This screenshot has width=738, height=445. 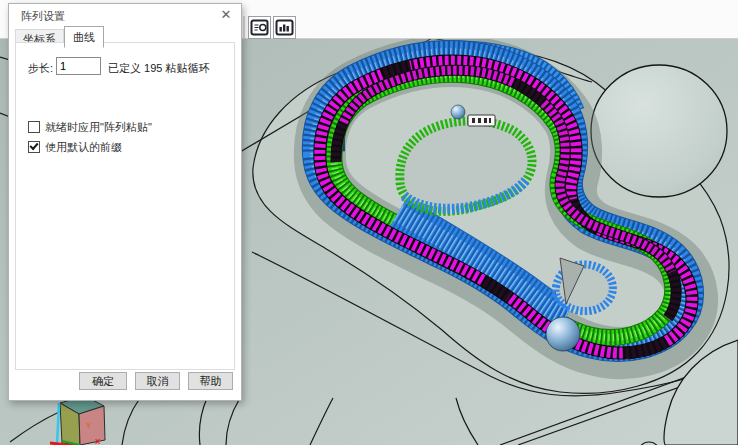 I want to click on ok-button: 确定, so click(x=103, y=381).